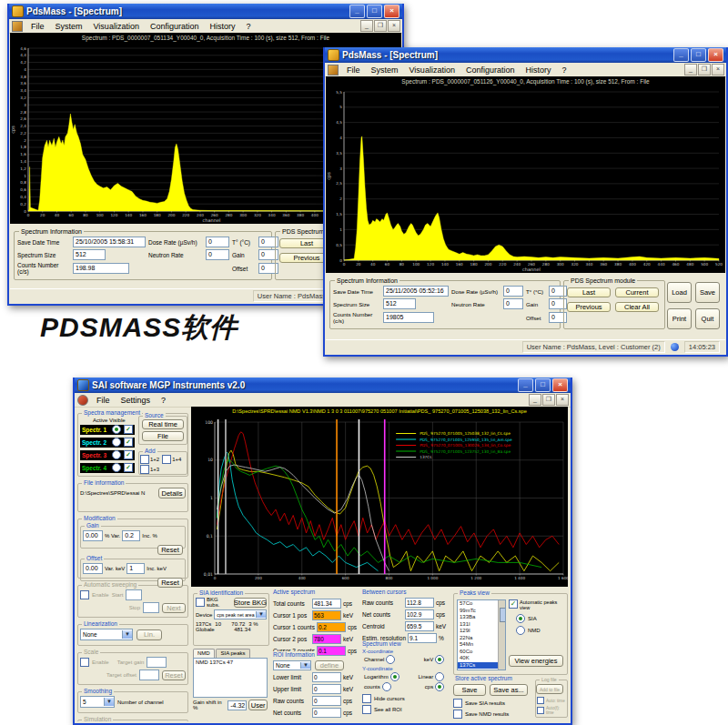  What do you see at coordinates (395, 677) in the screenshot?
I see `y-log-radio` at bounding box center [395, 677].